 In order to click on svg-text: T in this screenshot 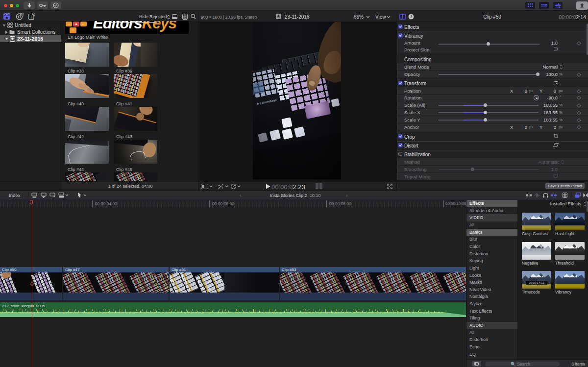, I will do `click(31, 17)`.